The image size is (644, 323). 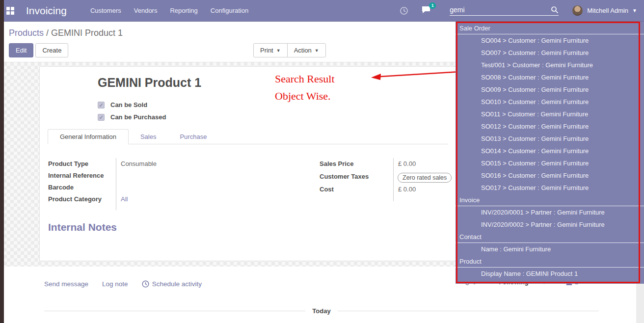 What do you see at coordinates (303, 96) in the screenshot?
I see `annotation-text-line2: Object Wise.` at bounding box center [303, 96].